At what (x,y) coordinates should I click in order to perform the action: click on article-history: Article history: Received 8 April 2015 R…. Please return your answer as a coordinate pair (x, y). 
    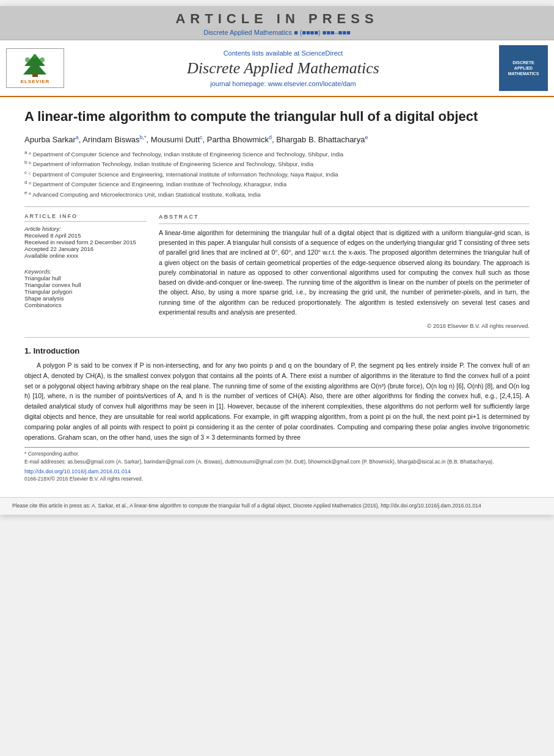
    Looking at the image, I should click on (86, 242).